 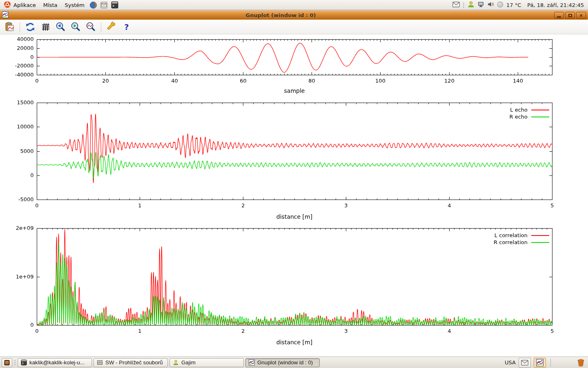 What do you see at coordinates (57, 362) in the screenshot?
I see `task-label: kaklik@kaklik-kolej-u...` at bounding box center [57, 362].